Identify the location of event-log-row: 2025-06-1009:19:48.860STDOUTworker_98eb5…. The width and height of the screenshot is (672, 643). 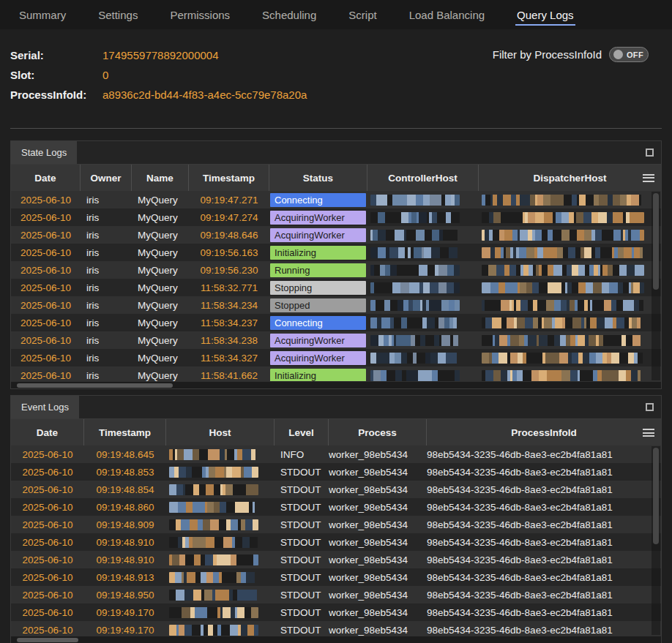
(336, 507).